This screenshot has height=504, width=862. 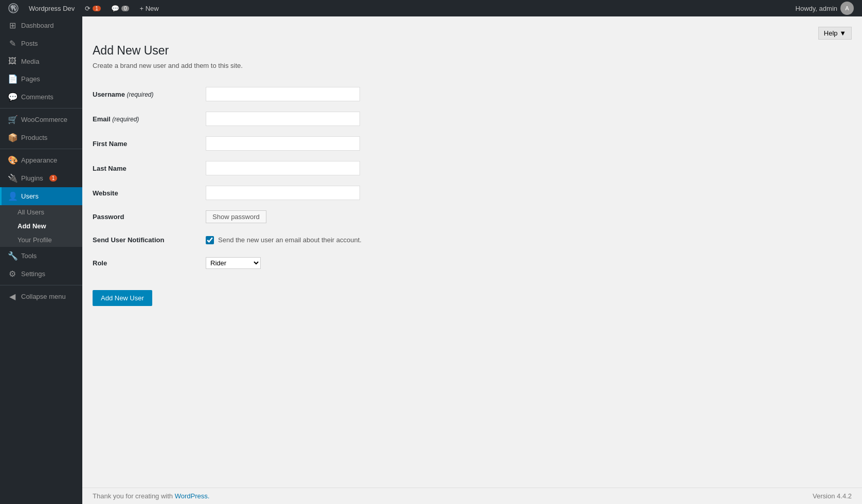 I want to click on website-label-cell: Website, so click(x=149, y=193).